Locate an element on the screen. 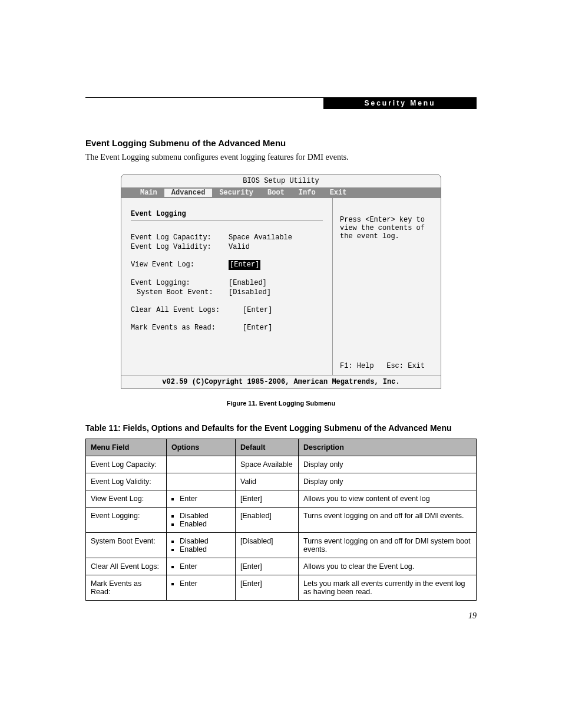 This screenshot has height=728, width=562. table-row: Event Log Validity:ValidDisplay only is located at coordinates (282, 482).